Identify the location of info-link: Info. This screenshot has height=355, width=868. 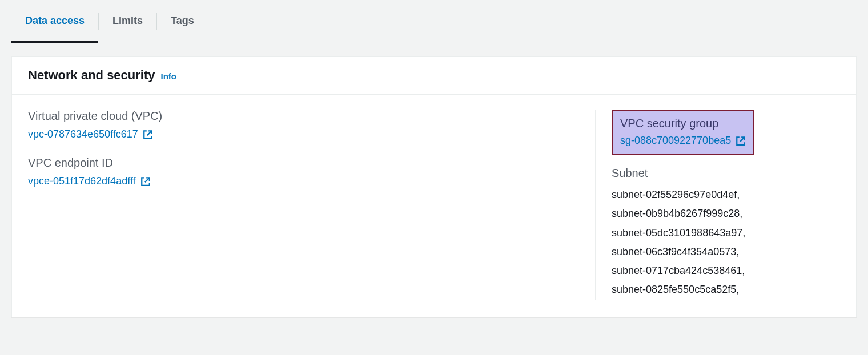
(169, 76).